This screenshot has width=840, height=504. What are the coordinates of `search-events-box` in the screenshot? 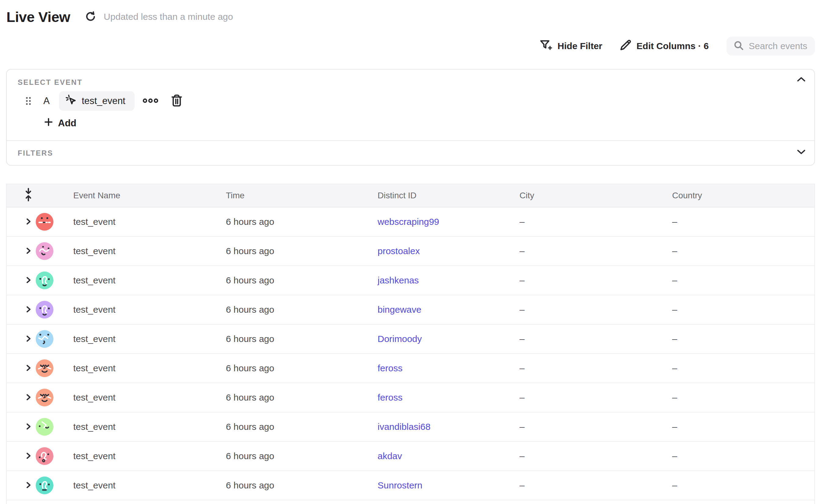 It's located at (771, 46).